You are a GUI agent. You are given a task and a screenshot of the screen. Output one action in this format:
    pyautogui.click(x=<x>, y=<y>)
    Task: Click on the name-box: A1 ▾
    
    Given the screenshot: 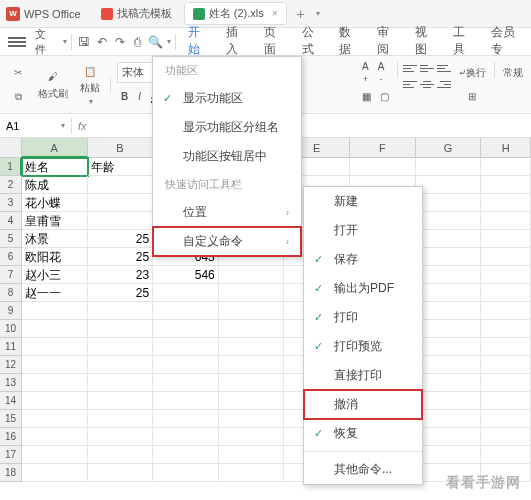 What is the action you would take?
    pyautogui.click(x=36, y=126)
    